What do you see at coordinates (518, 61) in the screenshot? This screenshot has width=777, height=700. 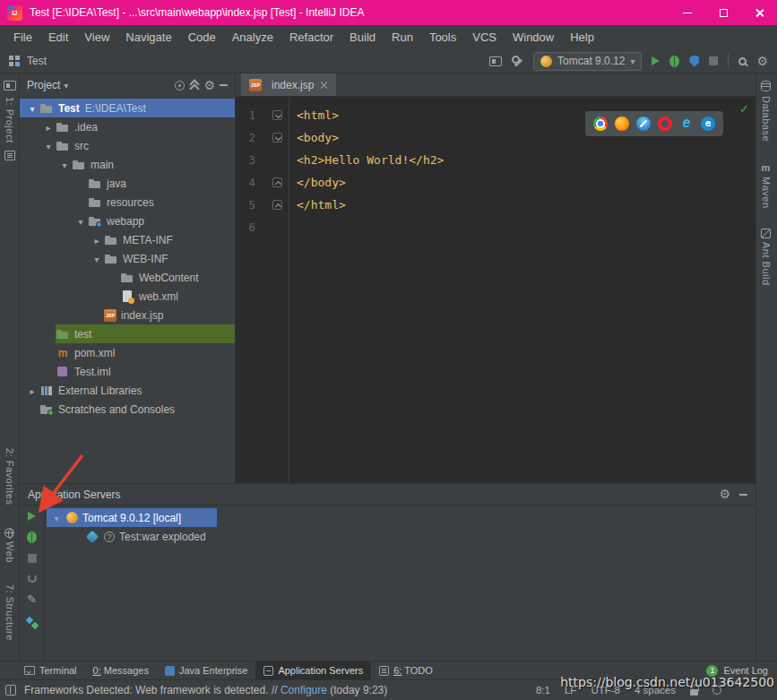 I see `build-settings-icon` at bounding box center [518, 61].